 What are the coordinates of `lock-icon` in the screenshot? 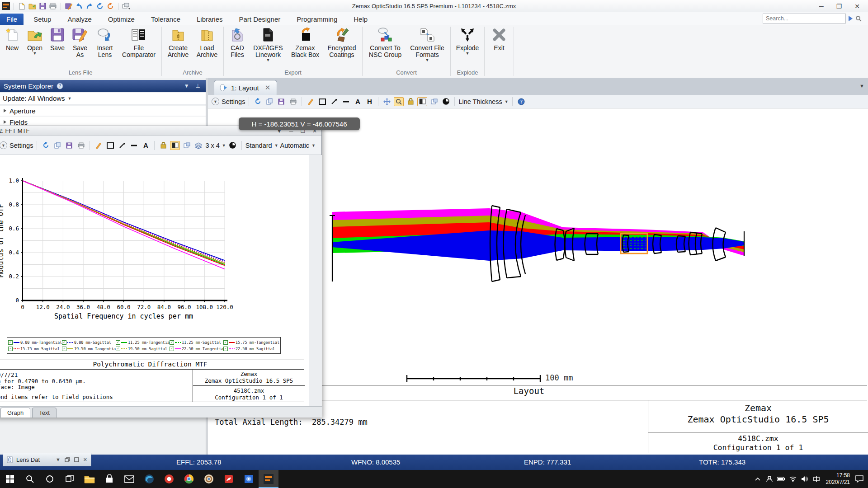 It's located at (410, 102).